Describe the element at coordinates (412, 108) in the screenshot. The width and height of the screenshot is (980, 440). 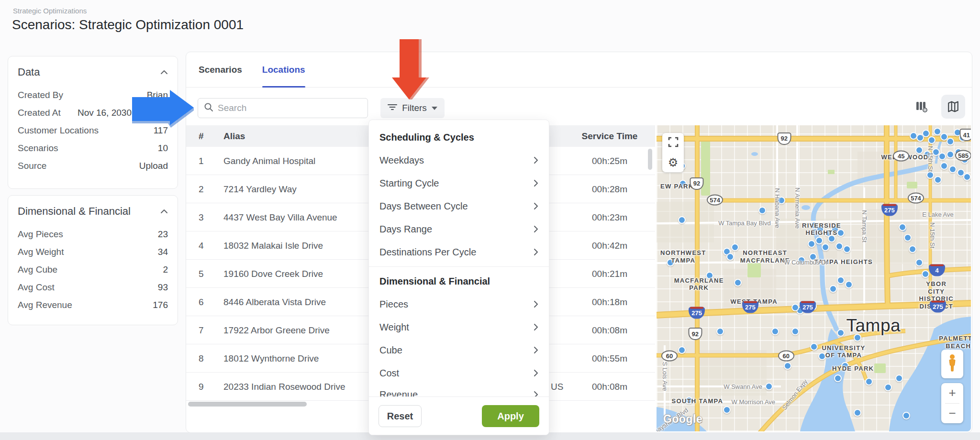
I see `filters-button: Filters` at that location.